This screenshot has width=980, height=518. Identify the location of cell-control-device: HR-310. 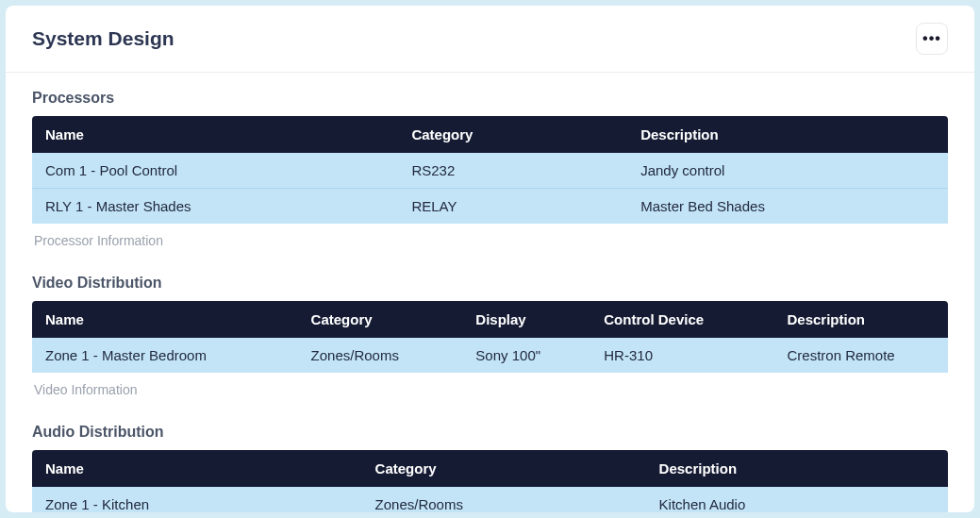
(682, 355).